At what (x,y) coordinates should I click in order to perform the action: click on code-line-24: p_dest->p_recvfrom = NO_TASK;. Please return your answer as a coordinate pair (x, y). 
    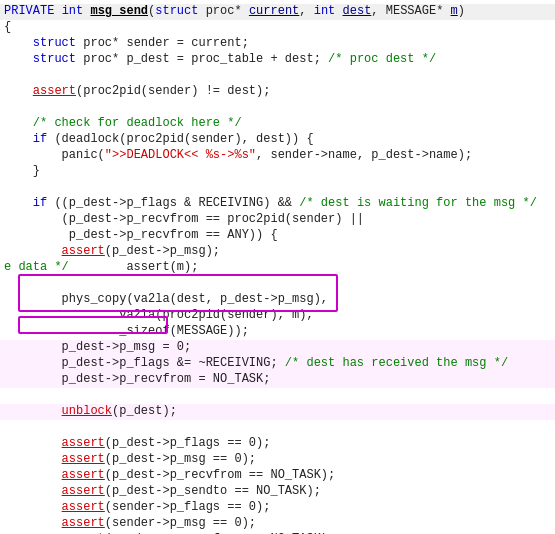
    Looking at the image, I should click on (278, 380).